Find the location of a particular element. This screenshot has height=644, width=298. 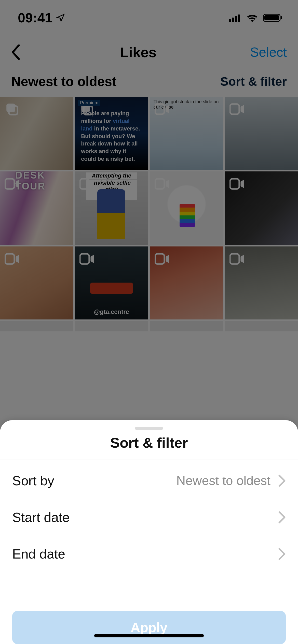

sheet-grabber is located at coordinates (149, 428).